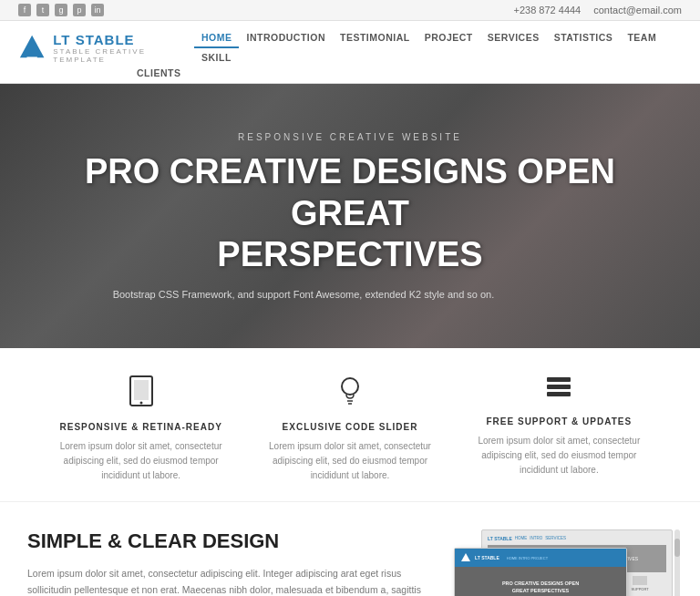 The image size is (700, 596). I want to click on feature-responsive-title: RESPONSIVE & RETINA-READY, so click(140, 426).